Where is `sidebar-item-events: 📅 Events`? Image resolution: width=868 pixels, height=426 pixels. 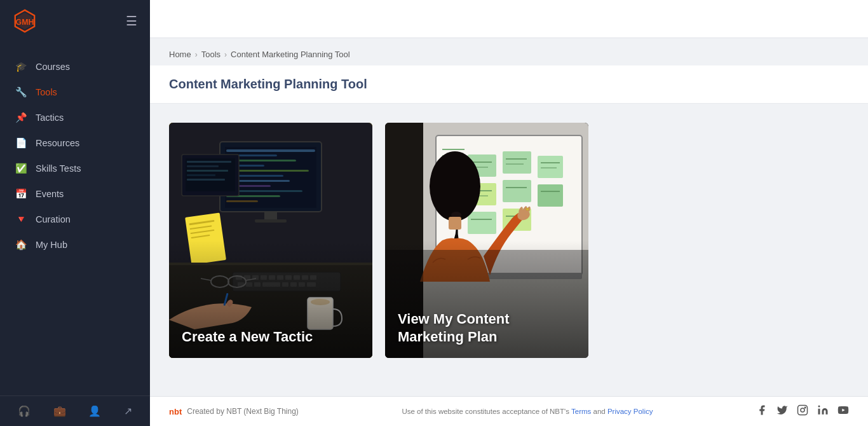 sidebar-item-events: 📅 Events is located at coordinates (75, 194).